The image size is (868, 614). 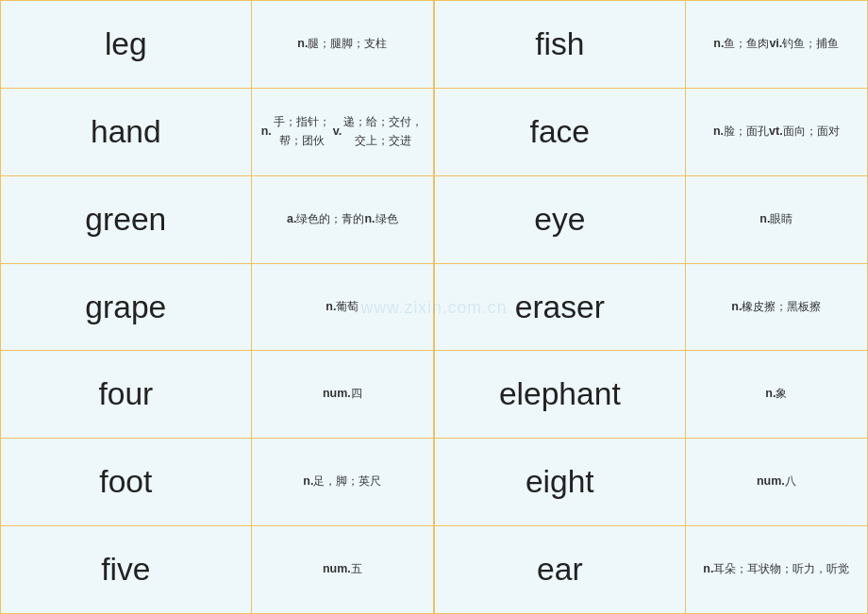 I want to click on card-definition: n. 手；指针；帮；团伙 v. 递；给；交付，交上；交进, so click(x=342, y=132).